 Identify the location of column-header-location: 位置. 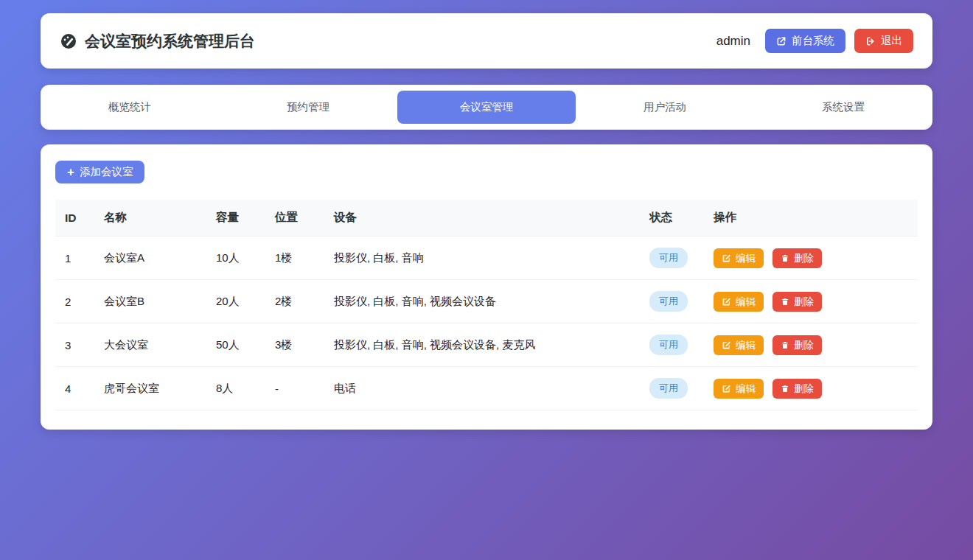
(295, 218).